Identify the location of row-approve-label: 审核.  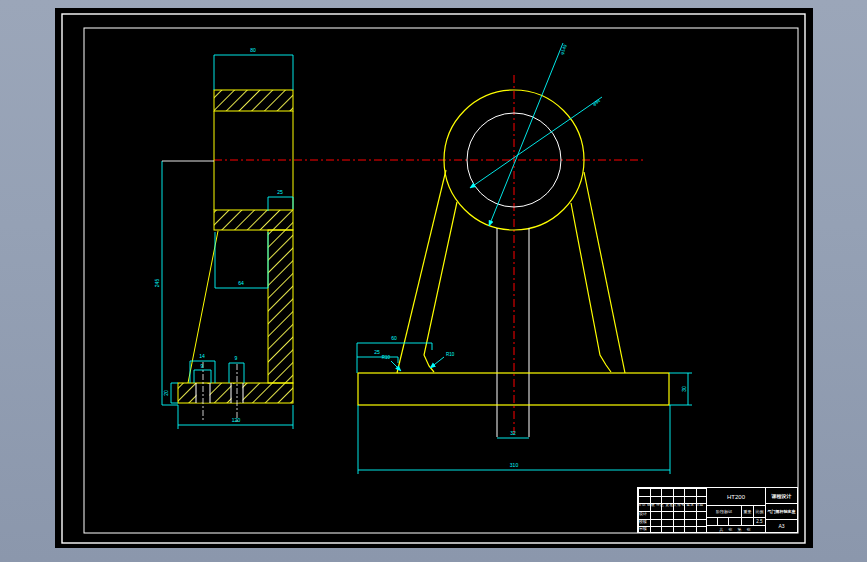
(643, 528).